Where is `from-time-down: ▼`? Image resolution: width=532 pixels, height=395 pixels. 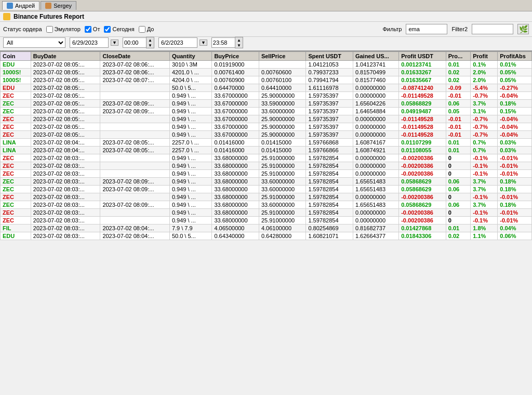 from-time-down: ▼ is located at coordinates (150, 45).